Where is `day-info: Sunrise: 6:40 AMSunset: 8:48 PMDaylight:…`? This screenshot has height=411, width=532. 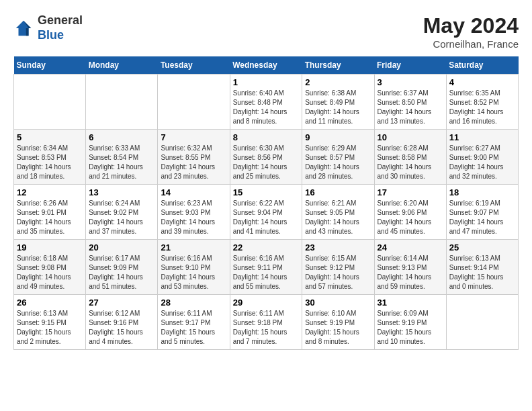 day-info: Sunrise: 6:40 AMSunset: 8:48 PMDaylight:… is located at coordinates (266, 107).